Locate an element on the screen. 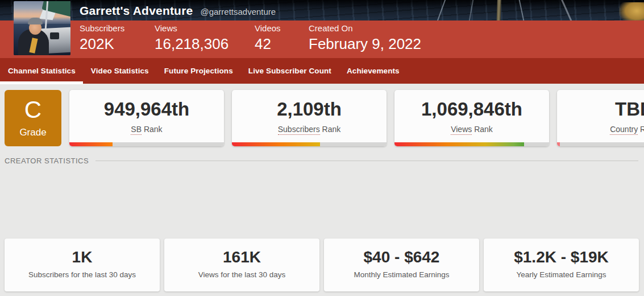 This screenshot has height=296, width=644. channel-identity: Garrett's Adventure @garrettsadventure is located at coordinates (177, 11).